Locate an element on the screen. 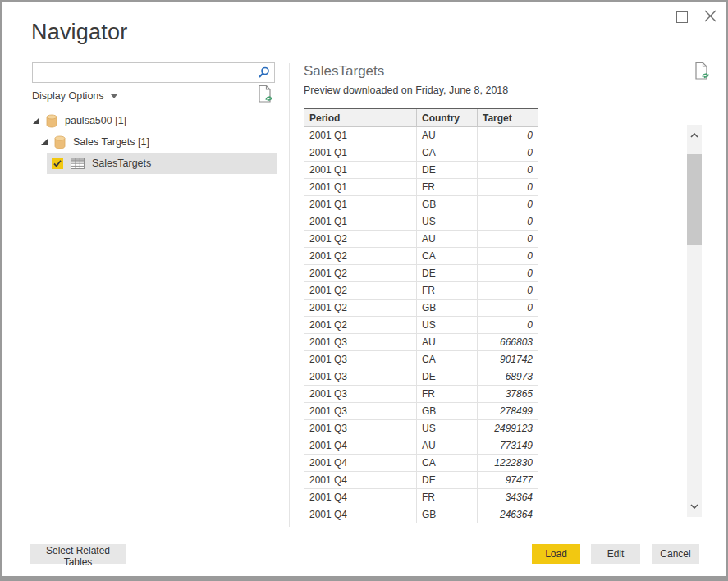 Image resolution: width=728 pixels, height=581 pixels. table-row: 2001 Q1CA0 is located at coordinates (422, 153).